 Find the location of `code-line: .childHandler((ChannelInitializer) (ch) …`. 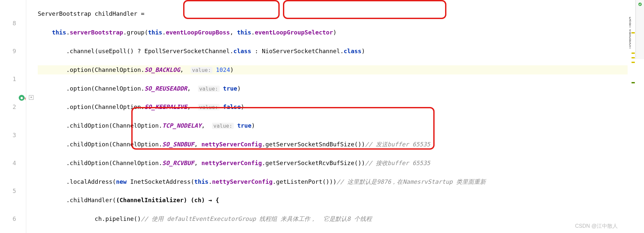

code-line: .childHandler((ChannelInitializer) (ch) … is located at coordinates (333, 200).